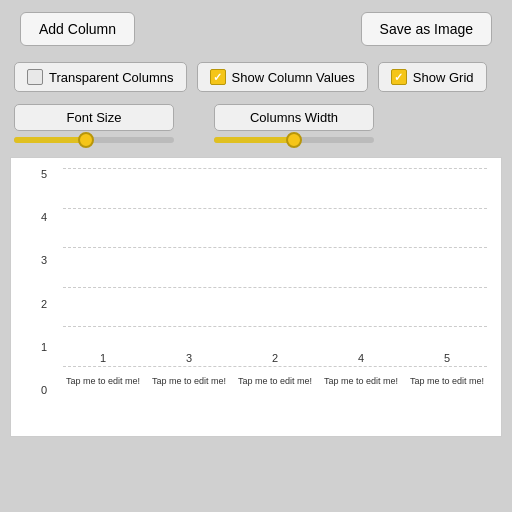 The height and width of the screenshot is (512, 512). I want to click on bar-group-3: 4, so click(361, 267).